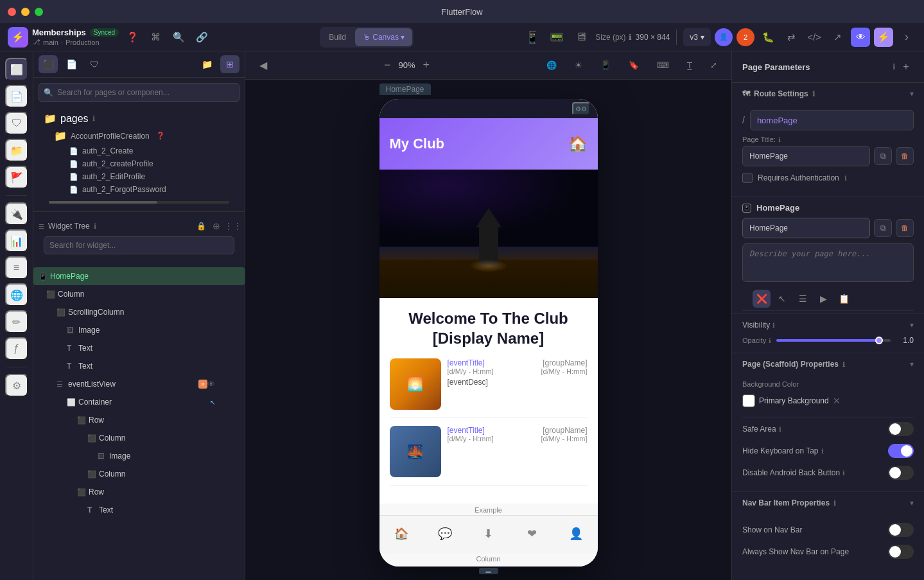 This screenshot has width=924, height=580. I want to click on sidebar-icon-widget: ⬜, so click(17, 69).